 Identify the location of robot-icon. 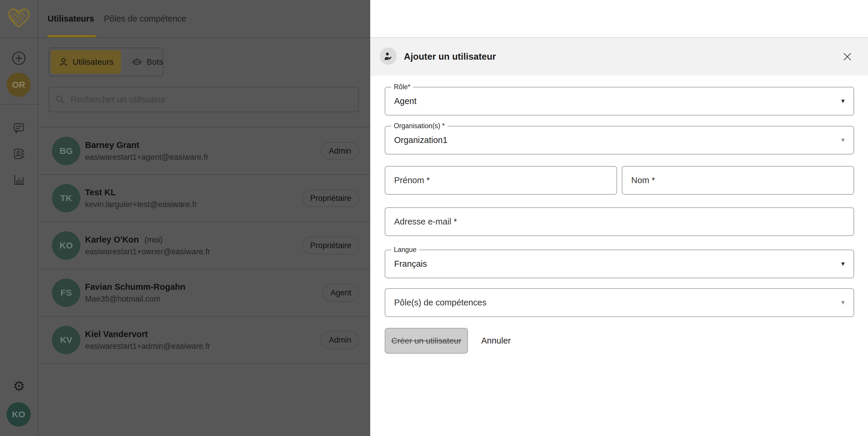
(137, 62).